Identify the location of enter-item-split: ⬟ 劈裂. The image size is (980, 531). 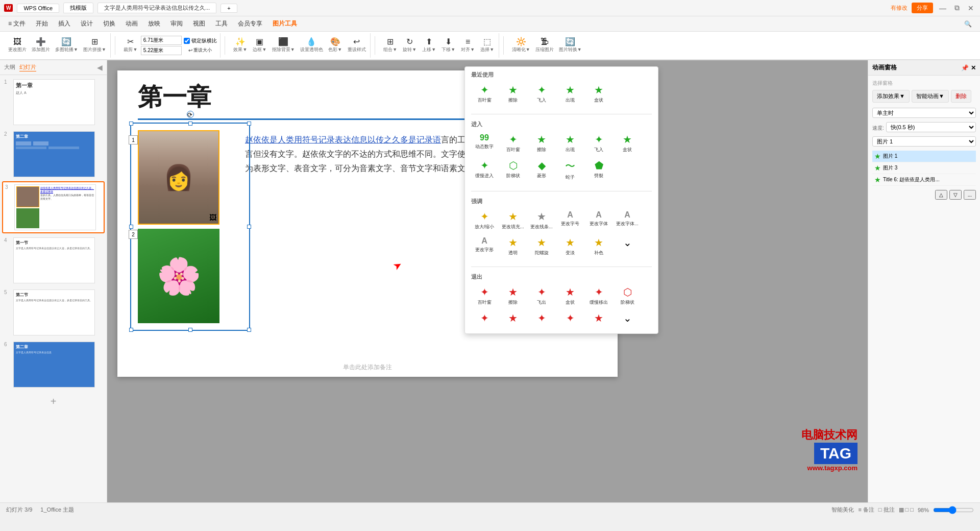
(599, 170).